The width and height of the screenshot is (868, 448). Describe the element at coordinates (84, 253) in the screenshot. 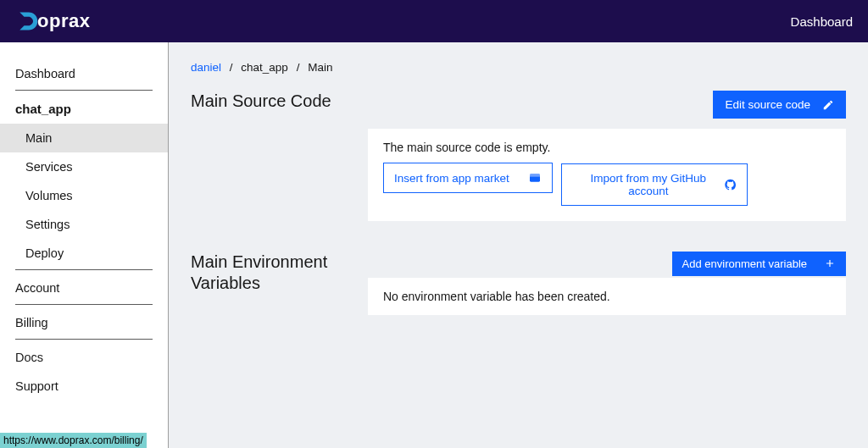

I see `sidebar-item-deploy: Deploy` at that location.